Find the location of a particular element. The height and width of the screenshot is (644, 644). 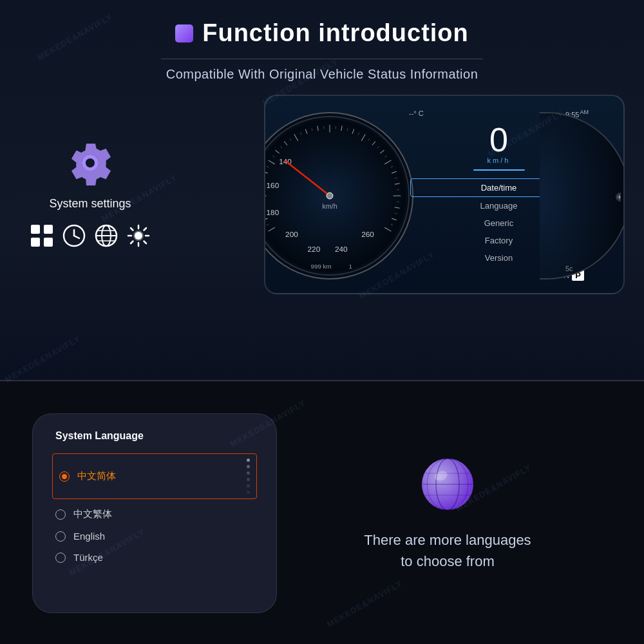

svg-text: 240 is located at coordinates (341, 249).